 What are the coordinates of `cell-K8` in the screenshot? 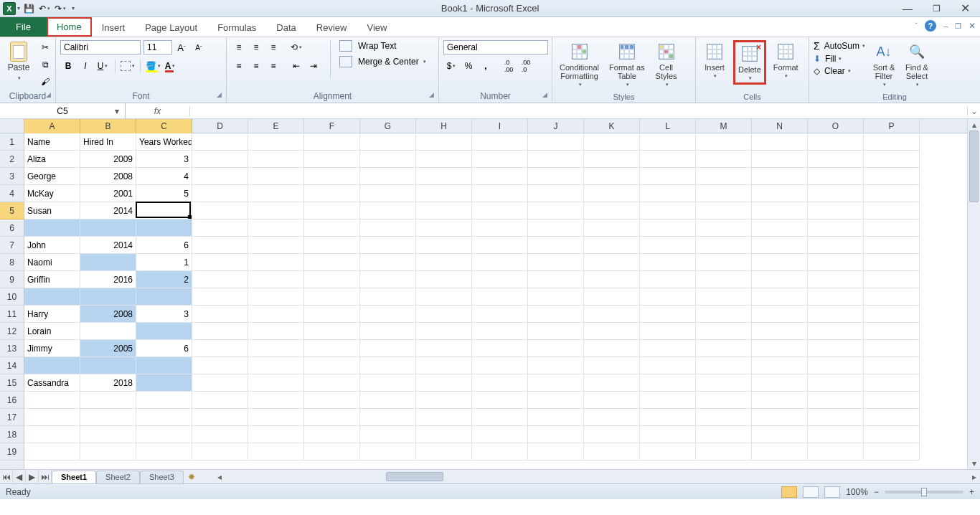 It's located at (612, 263).